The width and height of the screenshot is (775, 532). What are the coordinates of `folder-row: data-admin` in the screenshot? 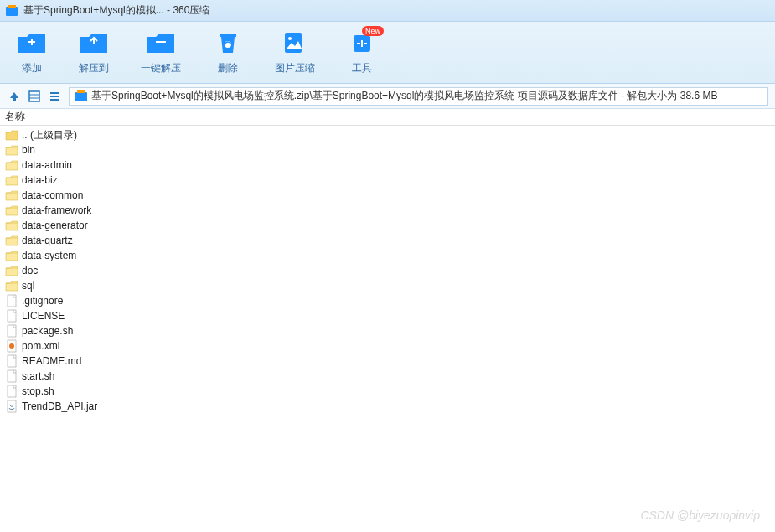 It's located at (387, 165).